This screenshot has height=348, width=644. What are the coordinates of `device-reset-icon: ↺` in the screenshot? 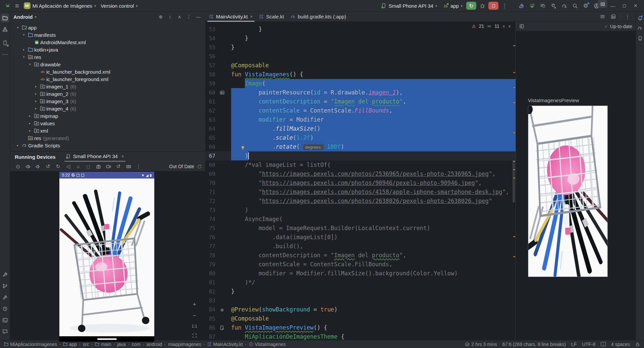 It's located at (118, 166).